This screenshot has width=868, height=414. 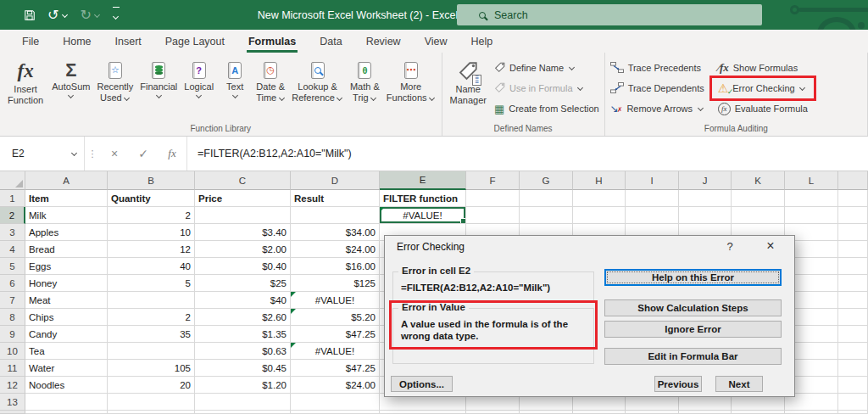 What do you see at coordinates (129, 41) in the screenshot?
I see `tab-insert: Insert` at bounding box center [129, 41].